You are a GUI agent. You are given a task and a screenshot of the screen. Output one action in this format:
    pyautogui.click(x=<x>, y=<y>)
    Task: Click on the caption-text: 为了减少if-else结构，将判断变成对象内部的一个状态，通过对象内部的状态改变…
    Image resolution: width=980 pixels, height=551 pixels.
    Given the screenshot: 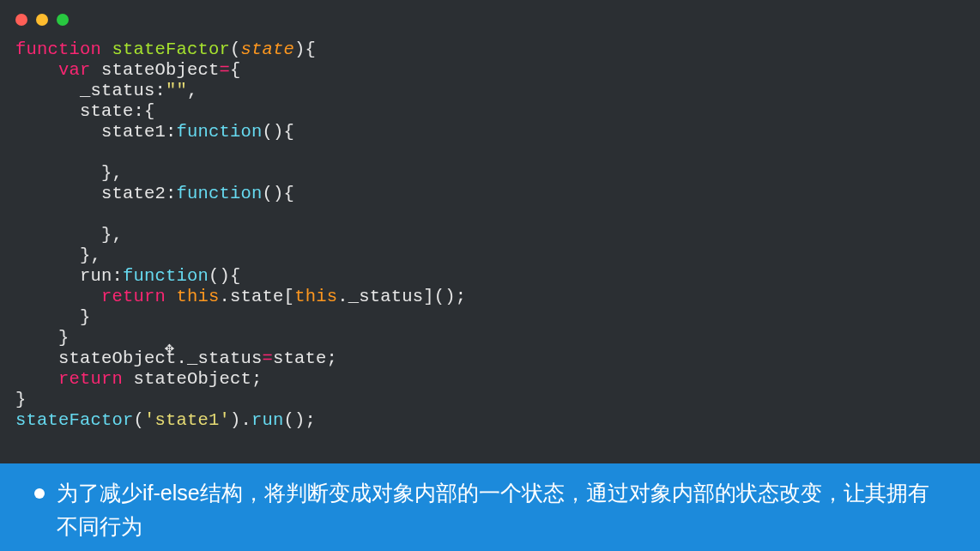 What is the action you would take?
    pyautogui.click(x=501, y=513)
    